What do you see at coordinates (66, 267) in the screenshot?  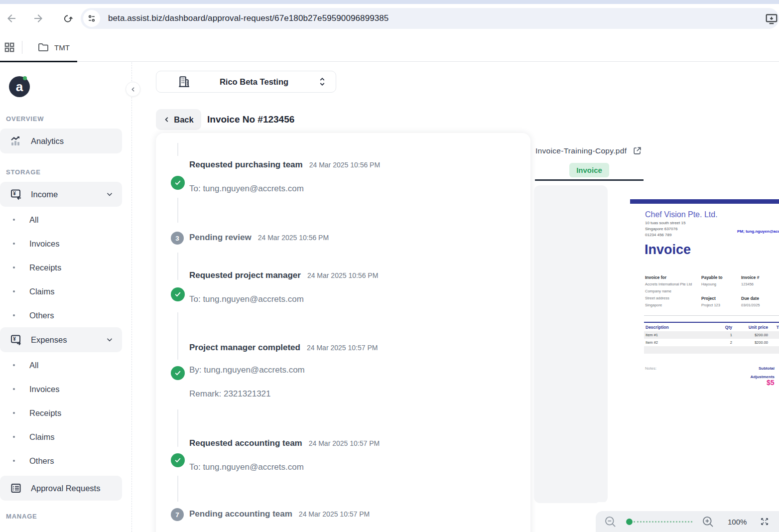 I see `sidebar-item-income-receipts: Receipts` at bounding box center [66, 267].